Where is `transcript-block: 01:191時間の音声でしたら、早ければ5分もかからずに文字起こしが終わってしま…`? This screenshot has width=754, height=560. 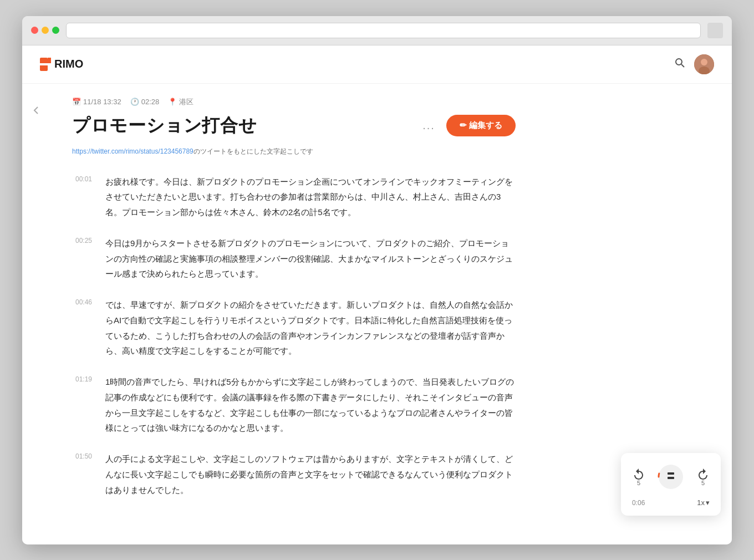 transcript-block: 01:191時間の音声でしたら、早ければ5分もかからずに文字起こしが終わってしま… is located at coordinates (294, 405).